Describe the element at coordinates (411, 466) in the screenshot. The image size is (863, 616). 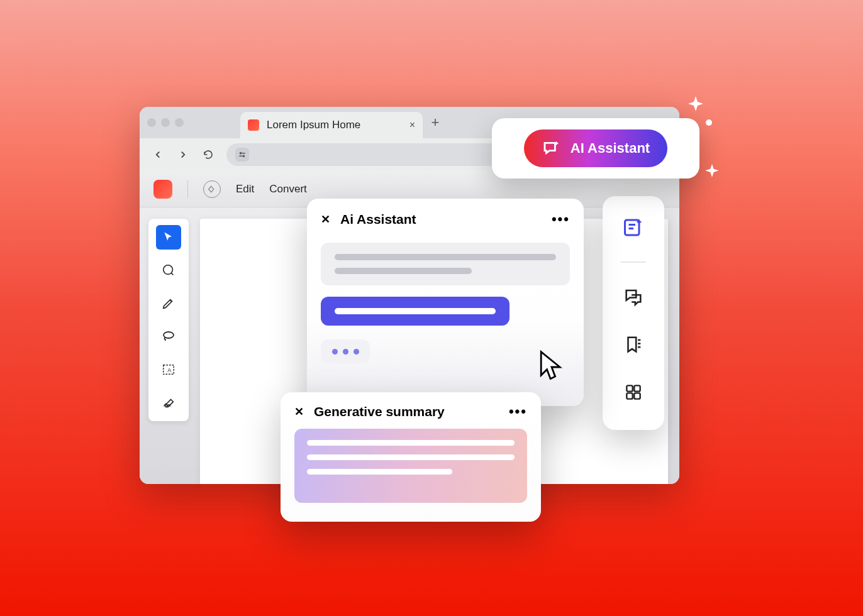
I see `summary-content` at that location.